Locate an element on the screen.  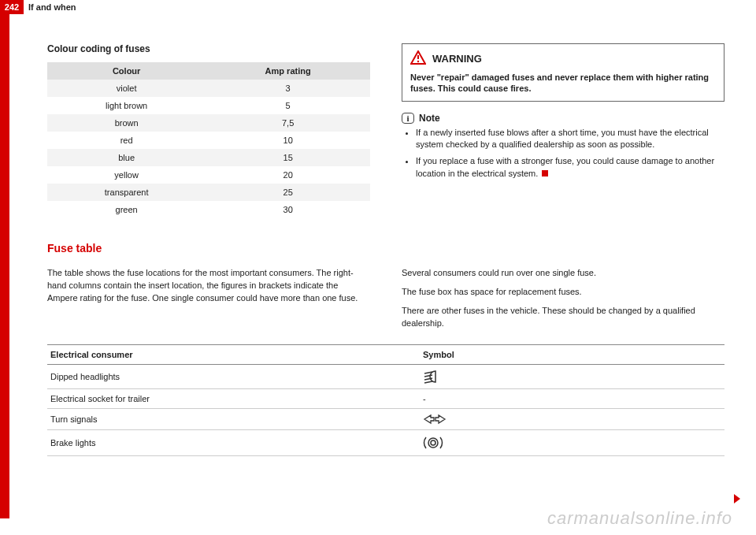
consumer-cell: Dipped headlights is located at coordinates (233, 377).